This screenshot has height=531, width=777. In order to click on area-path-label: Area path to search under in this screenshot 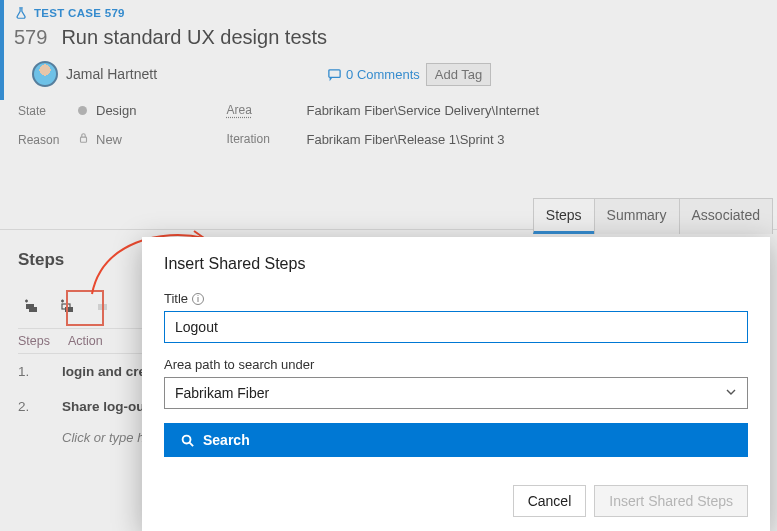, I will do `click(456, 364)`.